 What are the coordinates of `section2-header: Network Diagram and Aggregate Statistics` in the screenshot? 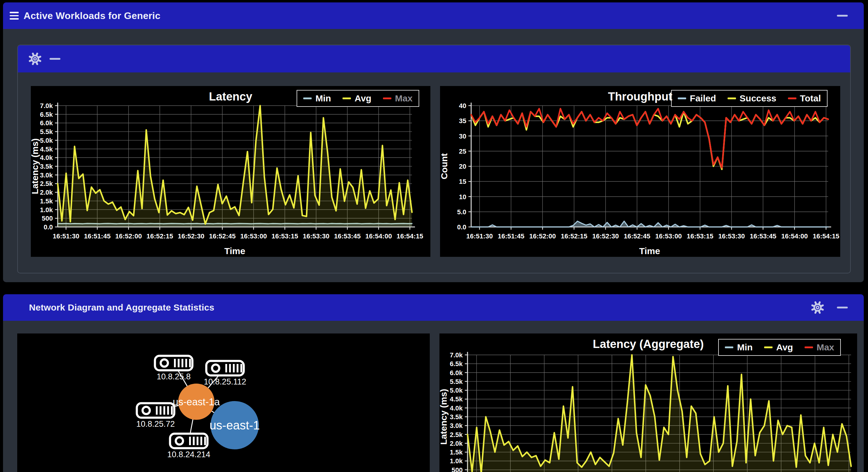 It's located at (433, 308).